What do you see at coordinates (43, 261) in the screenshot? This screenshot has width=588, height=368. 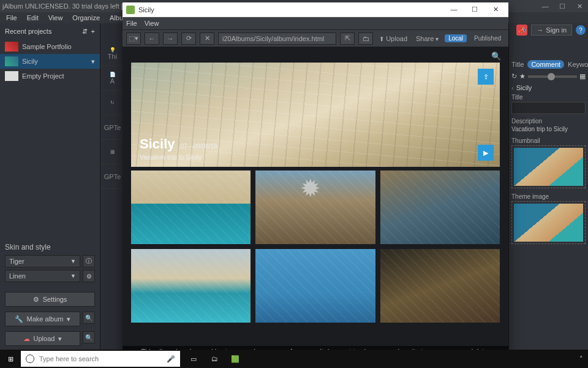 I see `skin-dropdown: Tiger▼` at bounding box center [43, 261].